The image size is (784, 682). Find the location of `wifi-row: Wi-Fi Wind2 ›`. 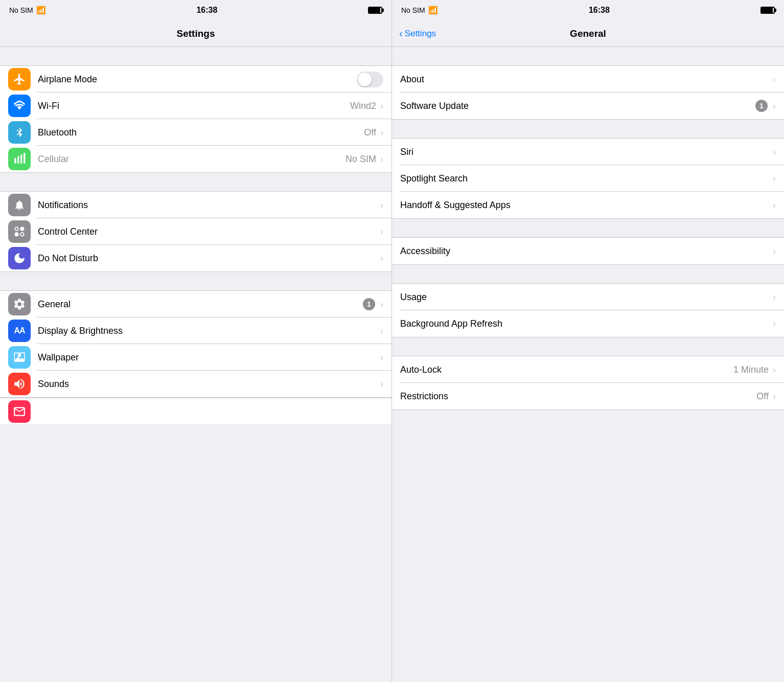

wifi-row: Wi-Fi Wind2 › is located at coordinates (196, 106).